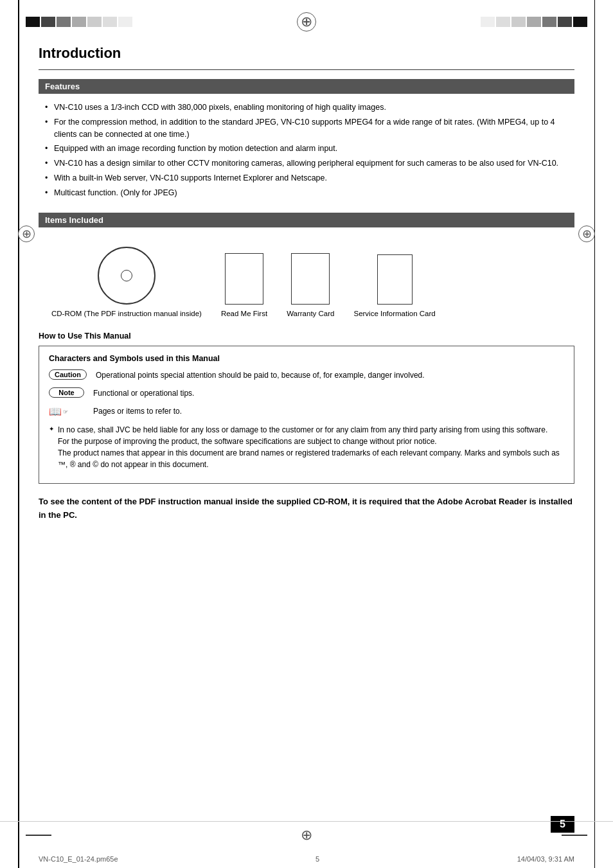 The width and height of the screenshot is (613, 868). What do you see at coordinates (310, 279) in the screenshot?
I see `warranty-card` at bounding box center [310, 279].